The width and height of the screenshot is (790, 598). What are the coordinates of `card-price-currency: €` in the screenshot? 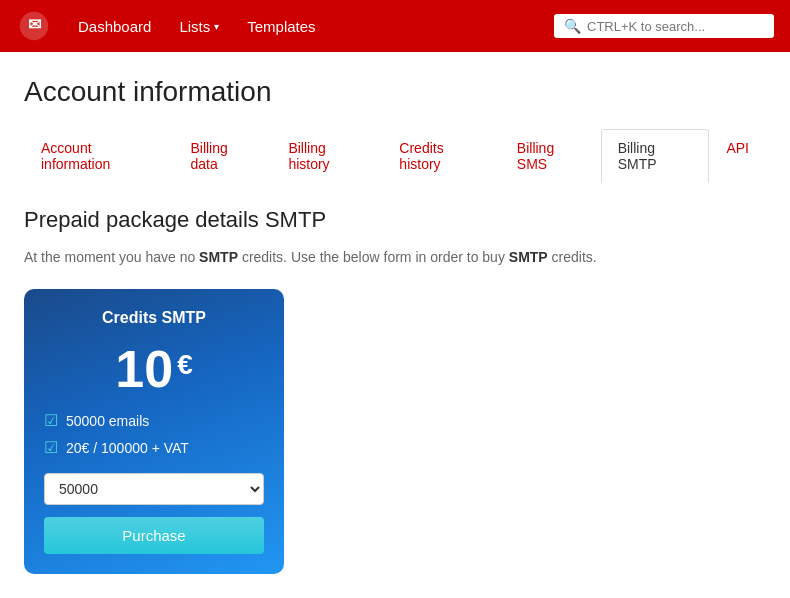 It's located at (185, 365).